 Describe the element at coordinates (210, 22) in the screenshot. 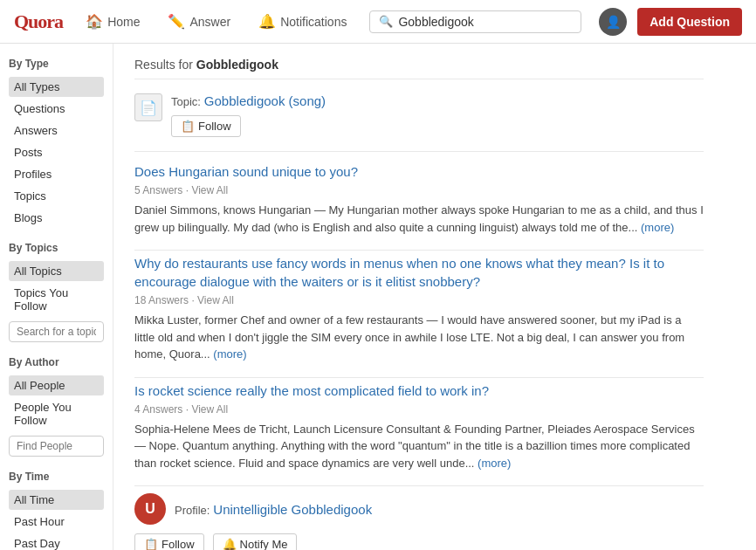

I see `nav-answer-label: Answer` at that location.